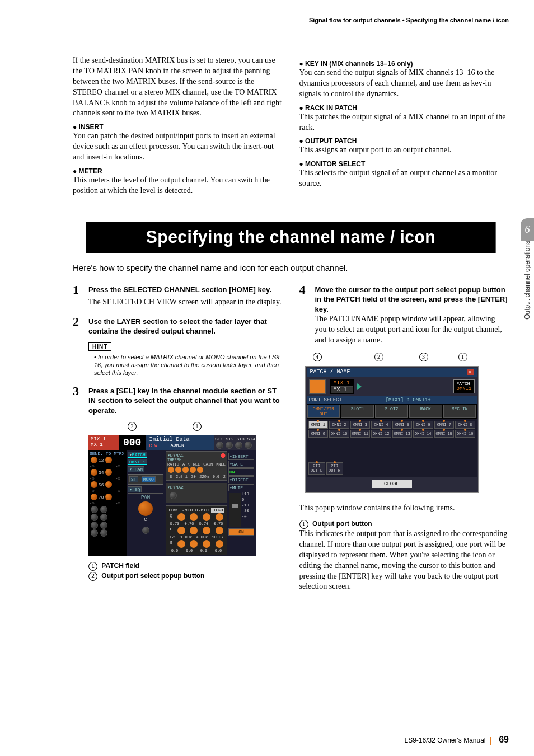 The width and height of the screenshot is (534, 756). What do you see at coordinates (172, 496) in the screenshot?
I see `selected-ch-view-screenshot: MIX 1 MX 1 000 Initial Data R_W ADMIN ST…` at bounding box center [172, 496].